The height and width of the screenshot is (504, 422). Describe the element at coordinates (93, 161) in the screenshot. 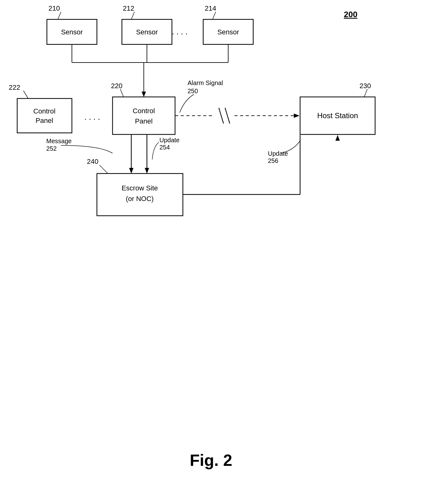

I see `ref-240: 240` at that location.